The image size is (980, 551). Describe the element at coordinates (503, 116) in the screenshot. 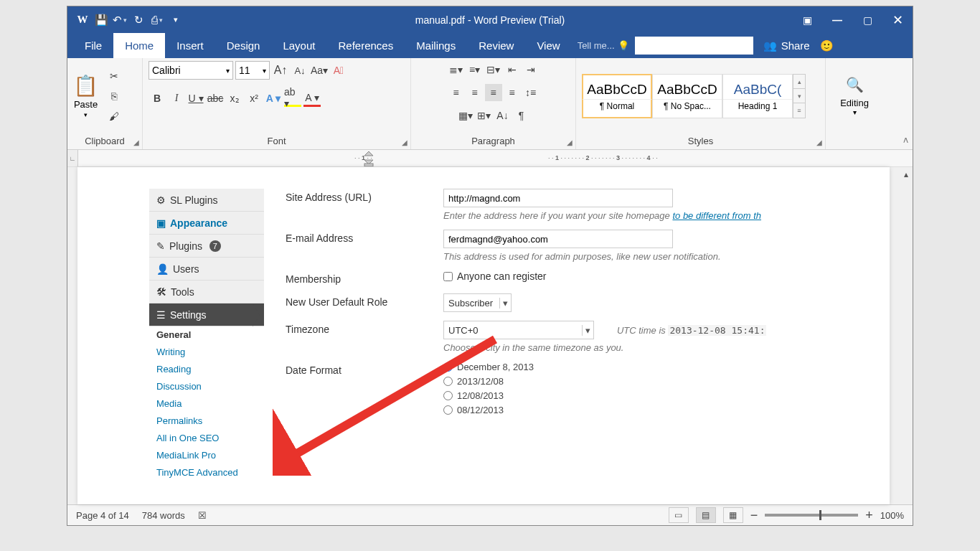

I see `sort-icon: A↓` at that location.